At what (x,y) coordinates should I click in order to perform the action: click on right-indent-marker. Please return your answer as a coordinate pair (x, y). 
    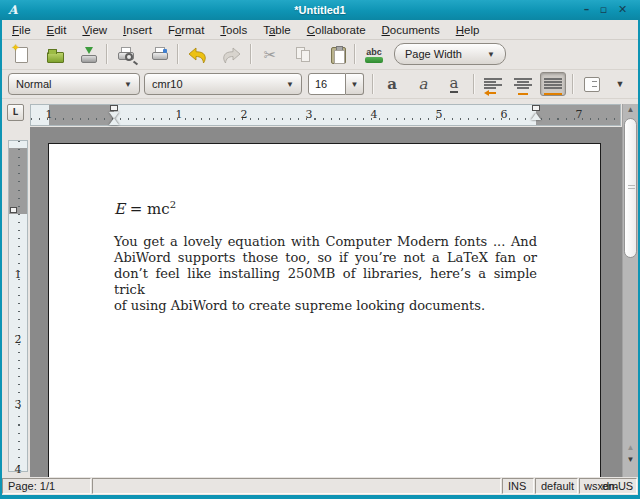
    Looking at the image, I should click on (536, 116).